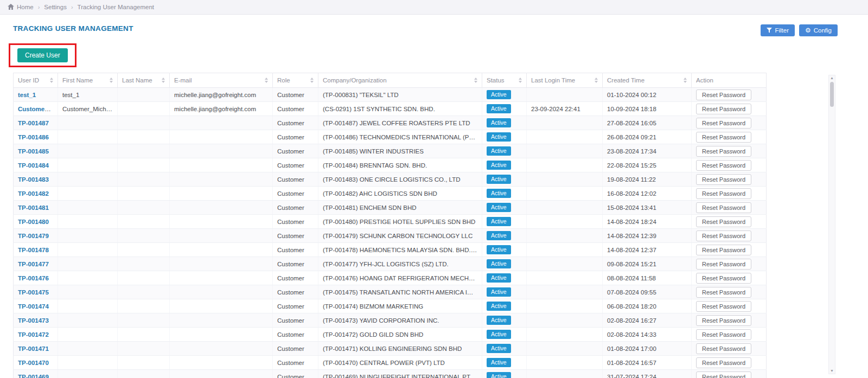 This screenshot has width=868, height=378. Describe the element at coordinates (116, 7) in the screenshot. I see `breadcrumb-current-label: Tracking User Management` at that location.